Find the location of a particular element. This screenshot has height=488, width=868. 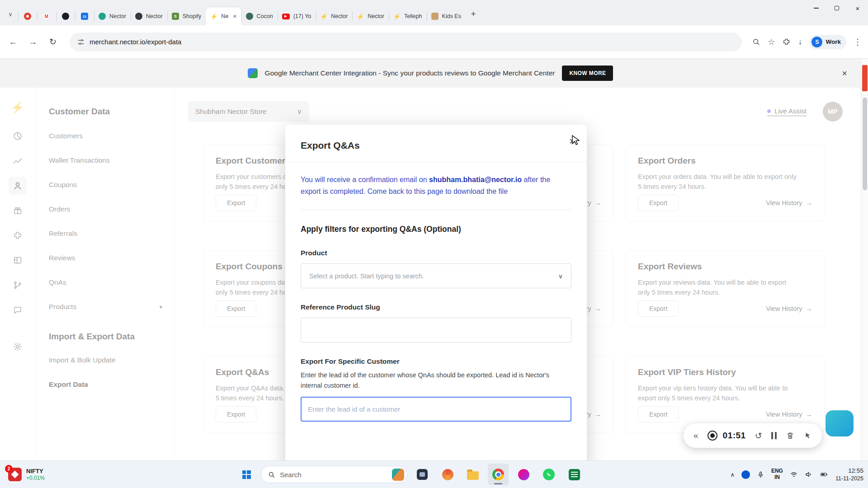

chatgpt-icon is located at coordinates (66, 16).